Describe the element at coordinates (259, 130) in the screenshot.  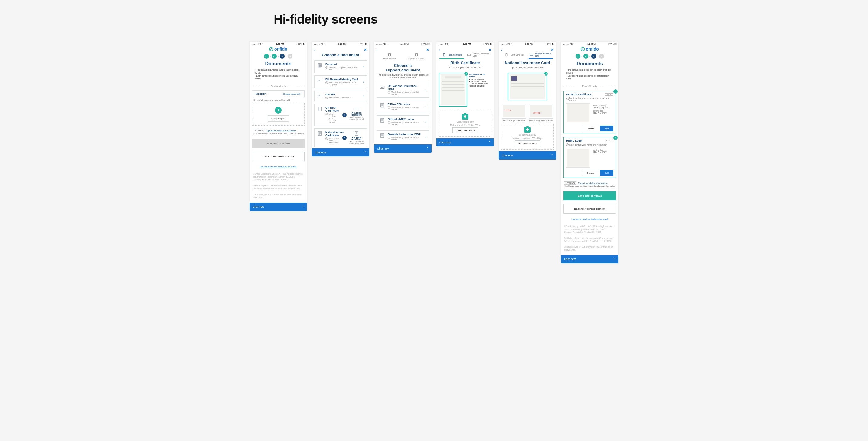
I see `optional-tag: OPTIONAL` at that location.